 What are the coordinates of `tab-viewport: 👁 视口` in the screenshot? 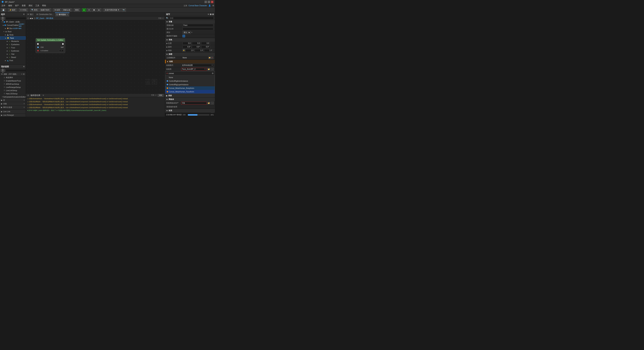 It's located at (30, 14).